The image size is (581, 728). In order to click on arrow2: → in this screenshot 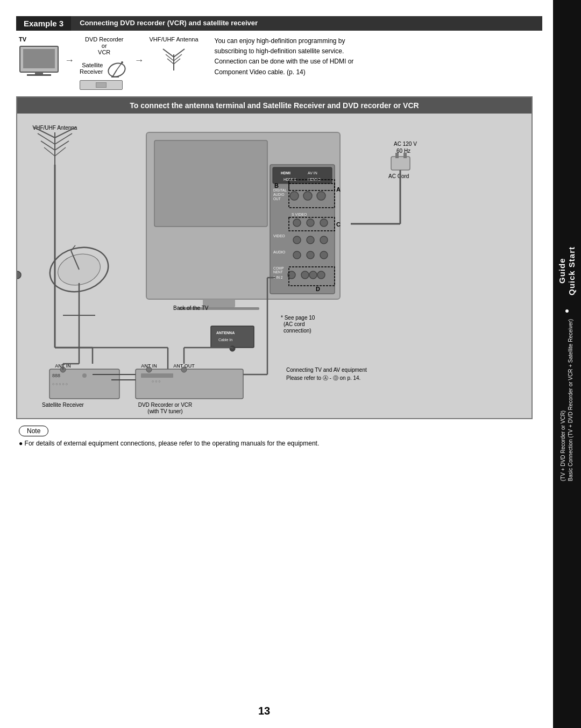, I will do `click(139, 60)`.